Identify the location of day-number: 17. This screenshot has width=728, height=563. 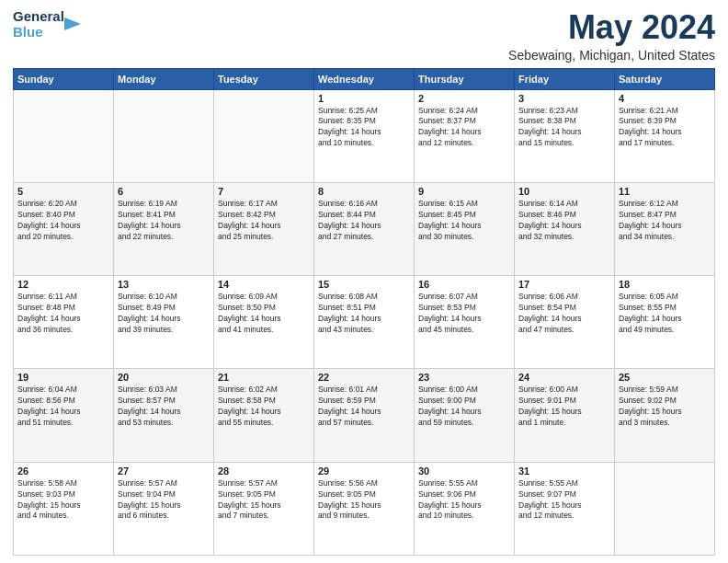
(564, 284).